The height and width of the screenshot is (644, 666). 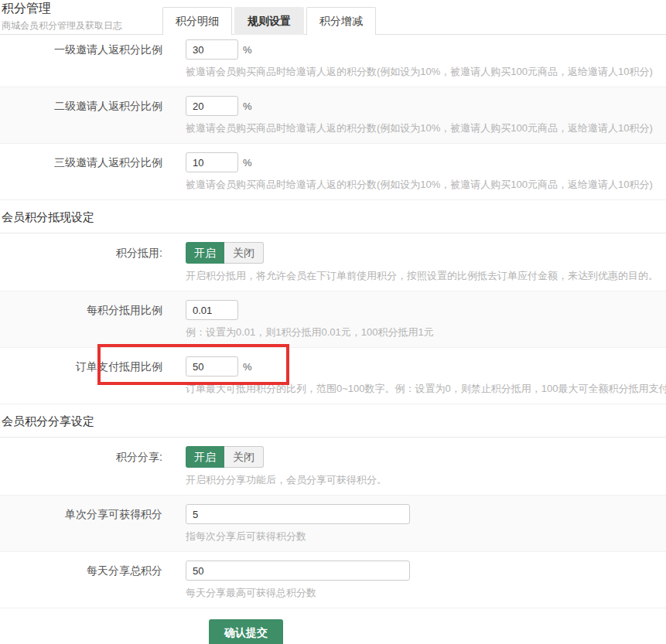 I want to click on field-help: 指每次分享后可获得积分数, so click(x=425, y=537).